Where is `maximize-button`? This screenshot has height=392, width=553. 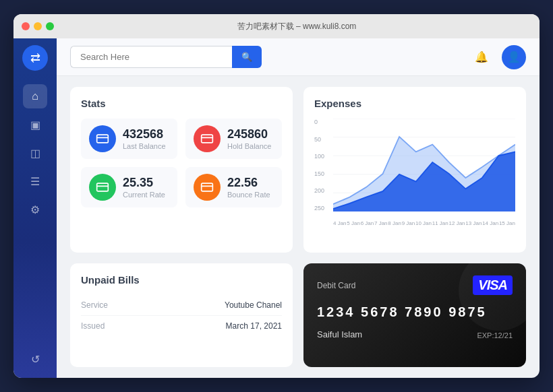 maximize-button is located at coordinates (50, 26).